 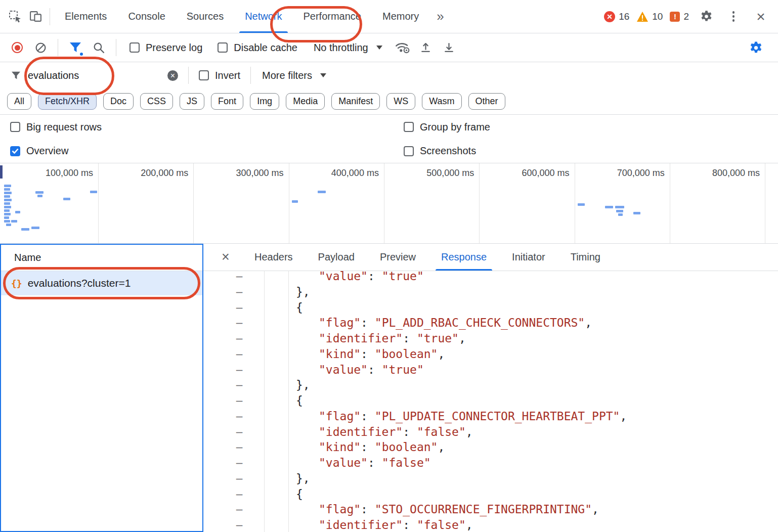 I want to click on tab-sources: Sources, so click(x=205, y=16).